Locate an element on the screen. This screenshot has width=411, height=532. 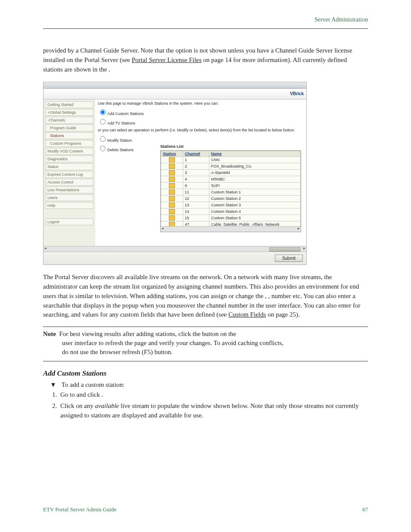
brand-text: VBrick is located at coordinates (297, 94).